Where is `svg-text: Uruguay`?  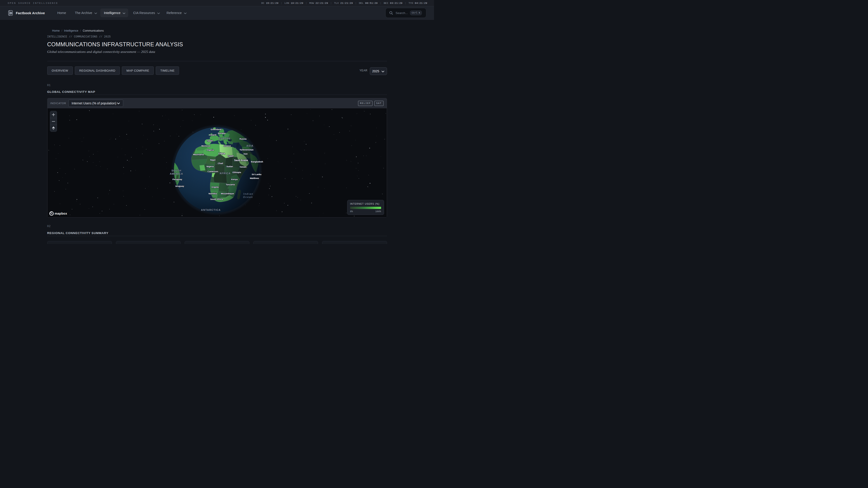 svg-text: Uruguay is located at coordinates (180, 186).